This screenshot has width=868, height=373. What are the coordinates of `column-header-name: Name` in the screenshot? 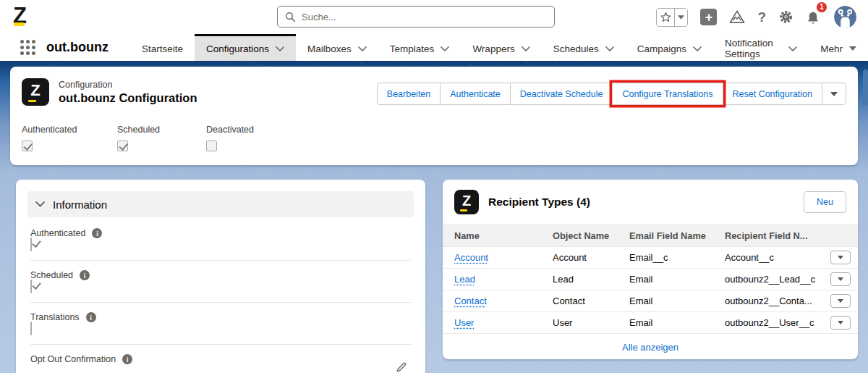 It's located at (498, 236).